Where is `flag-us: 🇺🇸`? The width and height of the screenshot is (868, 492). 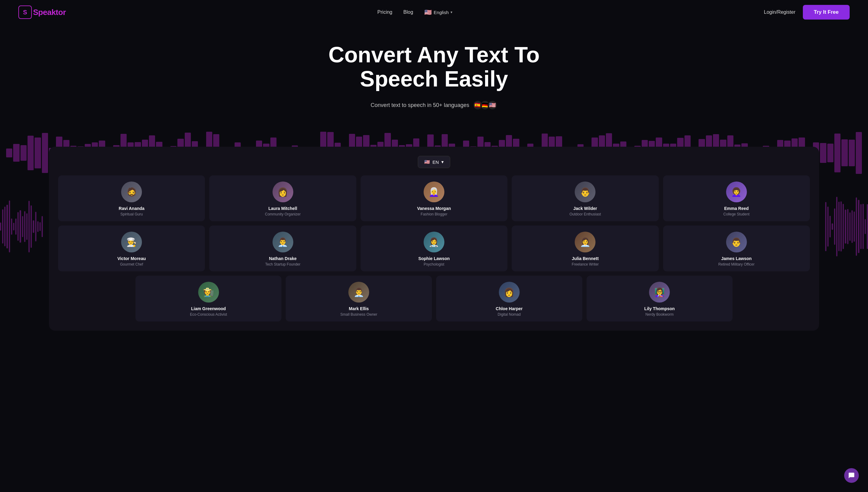
flag-us: 🇺🇸 is located at coordinates (492, 105).